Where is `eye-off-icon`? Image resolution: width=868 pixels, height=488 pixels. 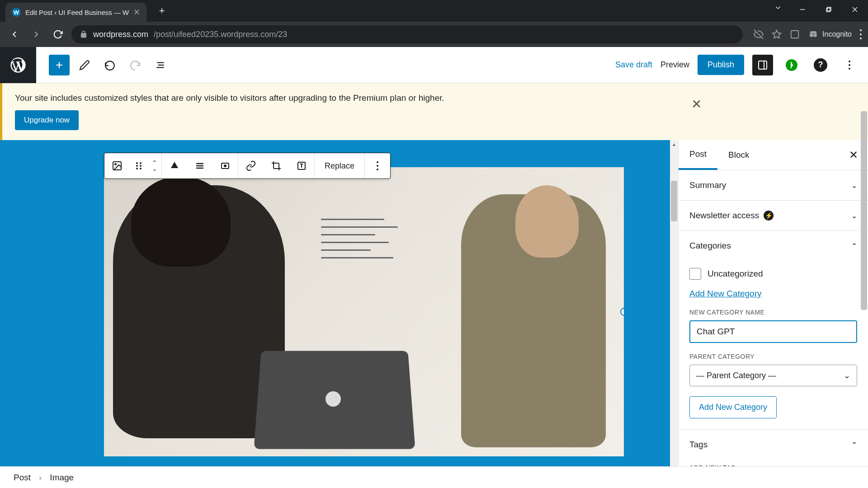
eye-off-icon is located at coordinates (759, 34).